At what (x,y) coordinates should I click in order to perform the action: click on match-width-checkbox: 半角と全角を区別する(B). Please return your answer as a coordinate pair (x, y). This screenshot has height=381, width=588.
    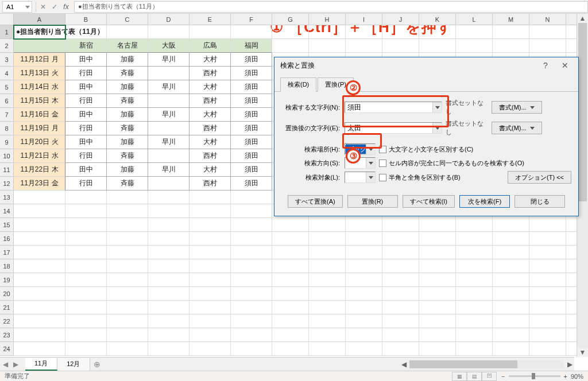
    Looking at the image, I should click on (420, 178).